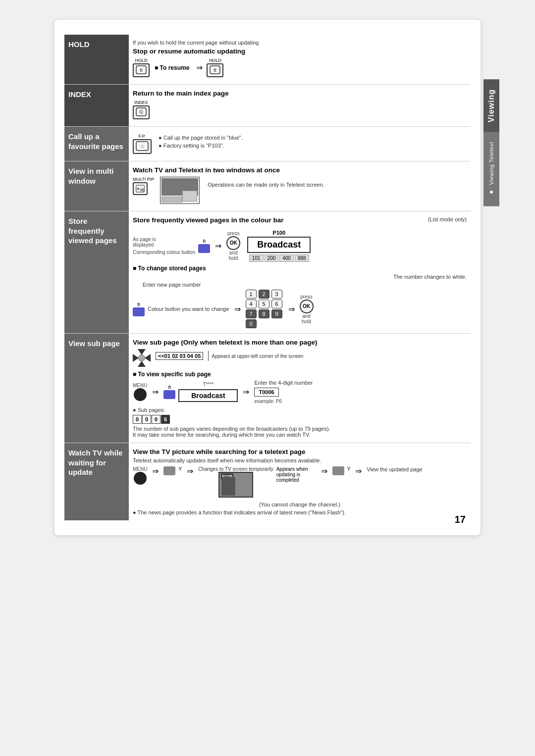 This screenshot has height=756, width=535. What do you see at coordinates (307, 316) in the screenshot?
I see `and-label2: and` at bounding box center [307, 316].